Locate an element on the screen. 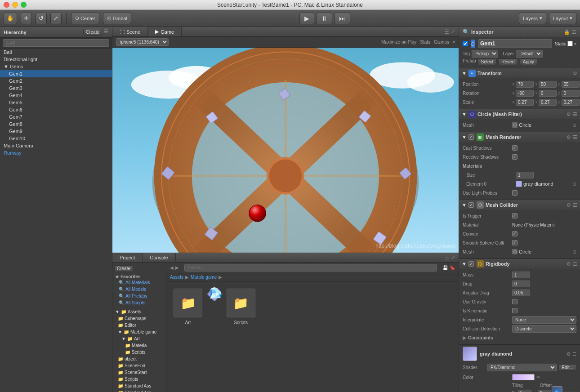 The width and height of the screenshot is (580, 392). hierarchy-item-gem5: Gem5 is located at coordinates (56, 102).